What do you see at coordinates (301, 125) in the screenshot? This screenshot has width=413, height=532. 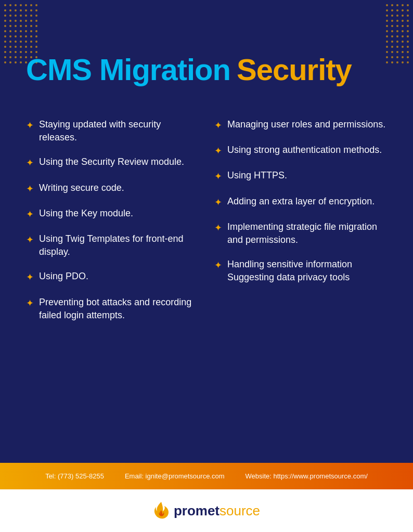 I see `right-bullet-item: ✦ Managing user roles and permissions.` at bounding box center [301, 125].